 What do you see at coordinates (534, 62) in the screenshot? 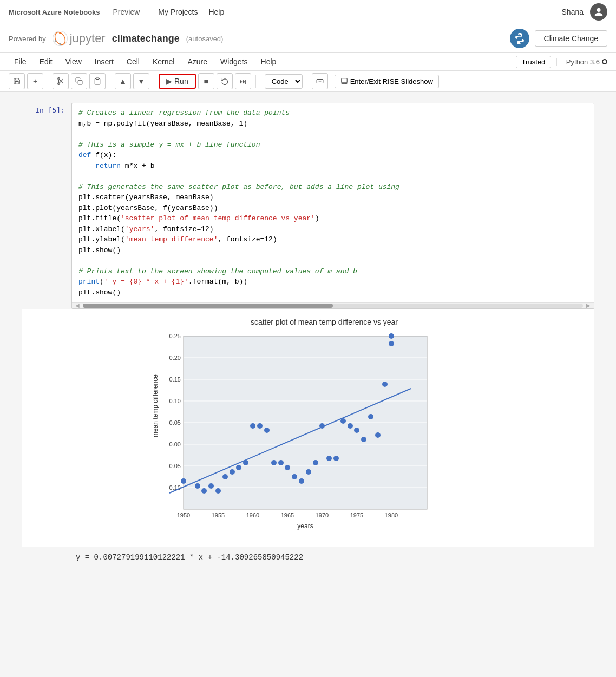
I see `trusted-button: Trusted` at bounding box center [534, 62].